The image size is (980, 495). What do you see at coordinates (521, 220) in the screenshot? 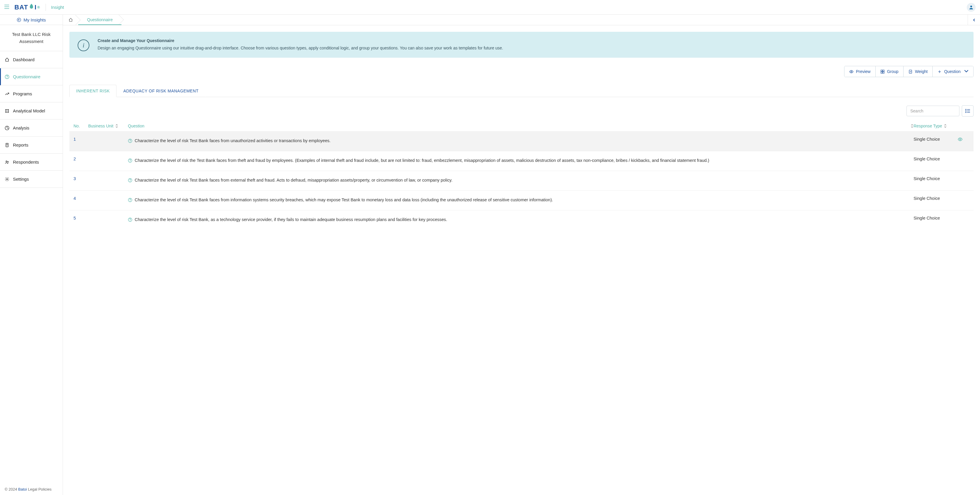
I see `table-row: 5Characterize the level of risk Test Ban…` at bounding box center [521, 220].